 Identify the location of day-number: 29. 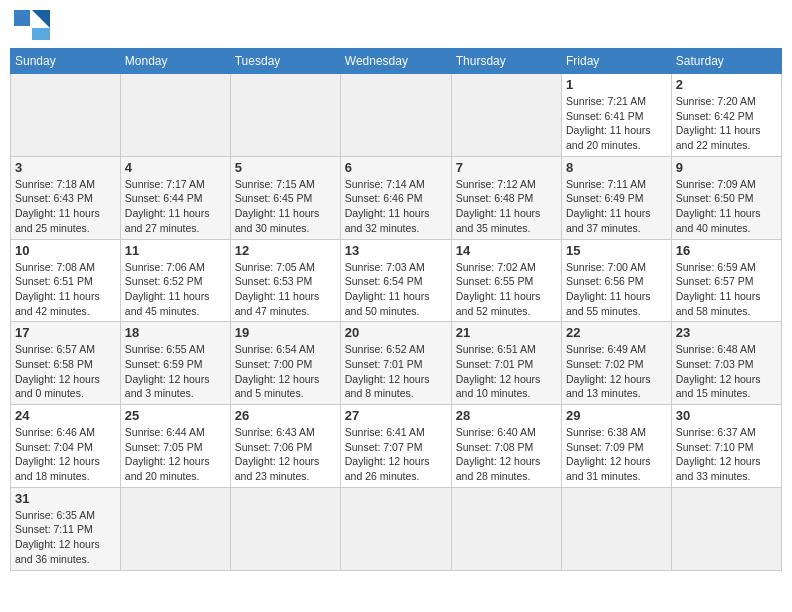
(616, 416).